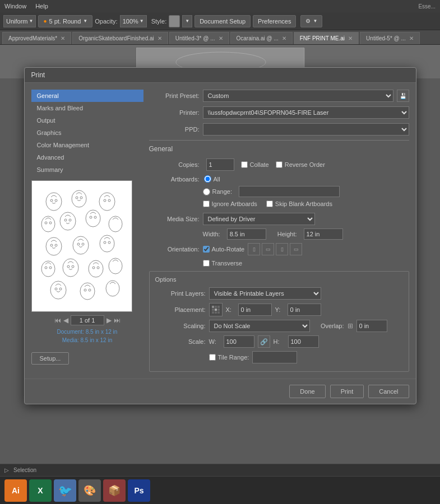 Image resolution: width=440 pixels, height=504 pixels. I want to click on media-size-select: Defined by Driver, so click(259, 219).